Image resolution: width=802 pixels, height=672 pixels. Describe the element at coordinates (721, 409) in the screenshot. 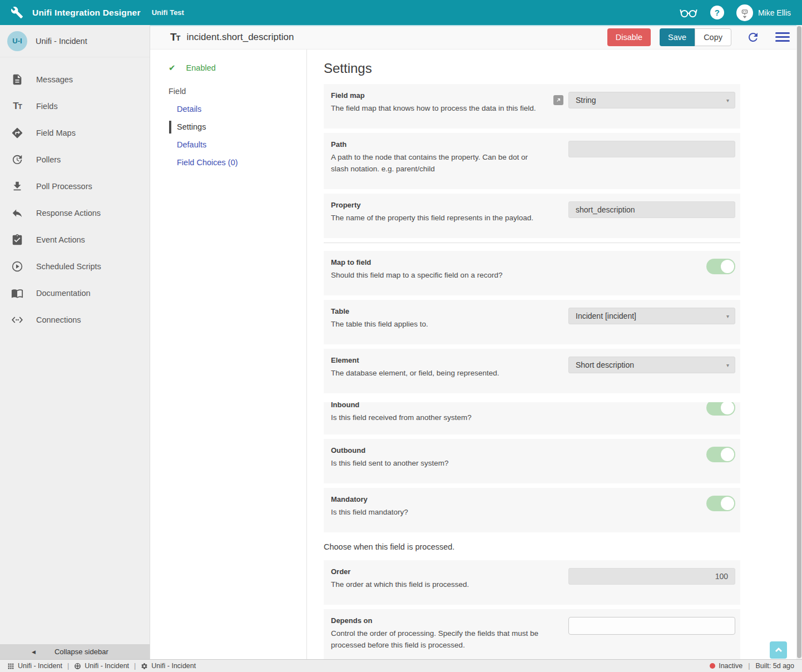

I see `inbound-toggle` at that location.